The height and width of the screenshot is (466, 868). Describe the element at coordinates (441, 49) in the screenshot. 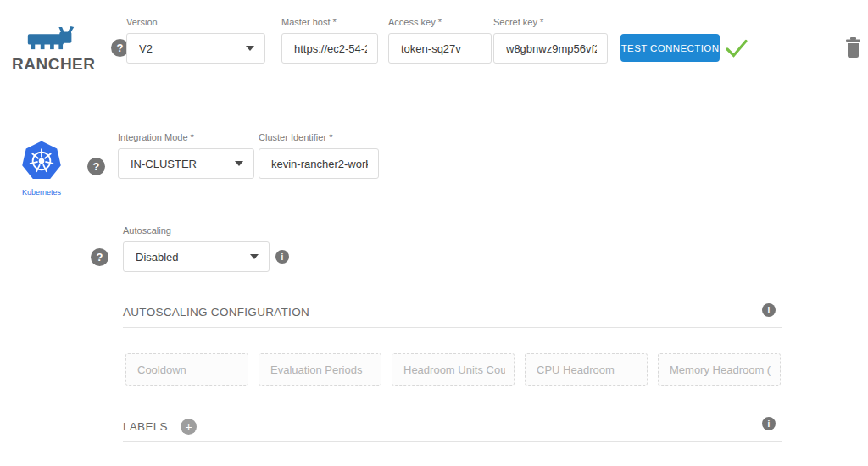

I see `access-key-input` at that location.